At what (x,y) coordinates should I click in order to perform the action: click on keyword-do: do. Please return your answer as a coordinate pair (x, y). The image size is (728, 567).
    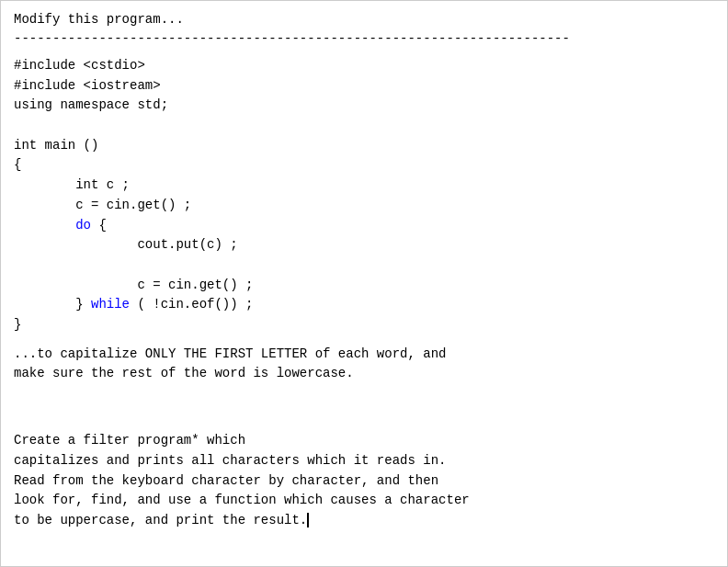
    Looking at the image, I should click on (83, 225).